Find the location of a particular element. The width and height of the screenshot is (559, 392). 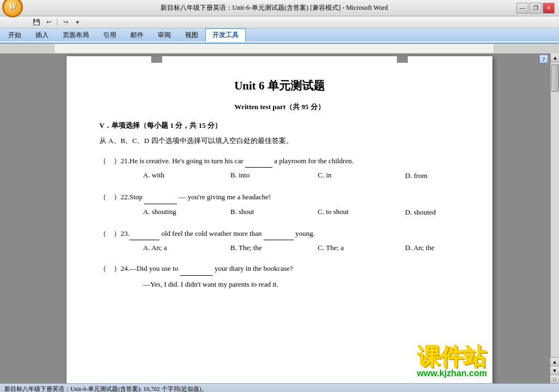

q23-opt-c: C. The; a is located at coordinates (361, 248).